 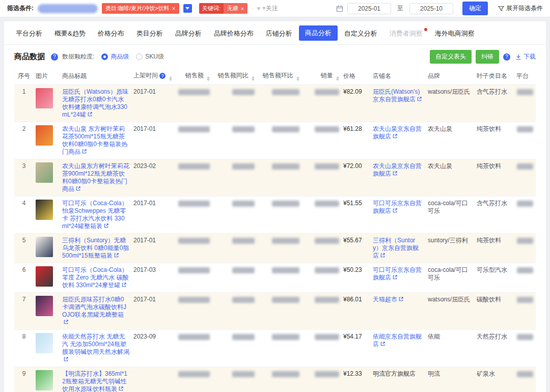 What do you see at coordinates (321, 76) in the screenshot?
I see `col-volume: 销量` at bounding box center [321, 76].